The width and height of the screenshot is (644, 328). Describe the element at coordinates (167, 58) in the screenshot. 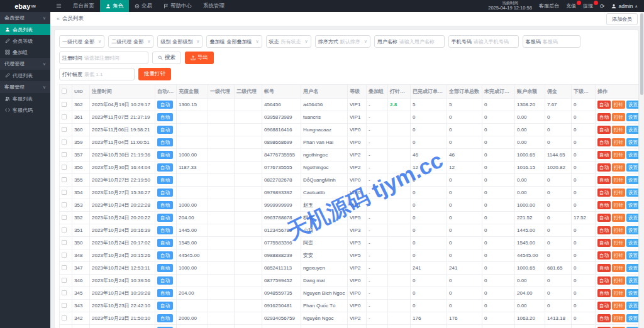

I see `search-button: 搜索` at that location.